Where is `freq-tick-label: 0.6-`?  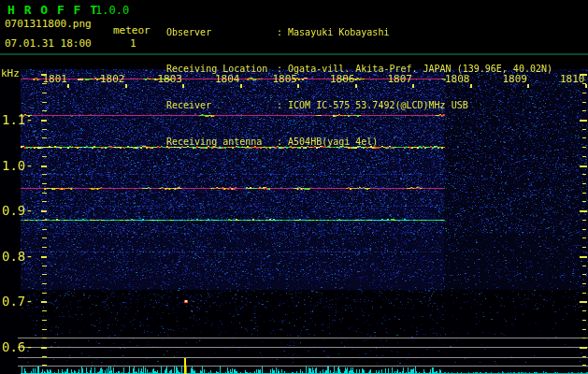 freq-tick-label: 0.6- is located at coordinates (21, 347).